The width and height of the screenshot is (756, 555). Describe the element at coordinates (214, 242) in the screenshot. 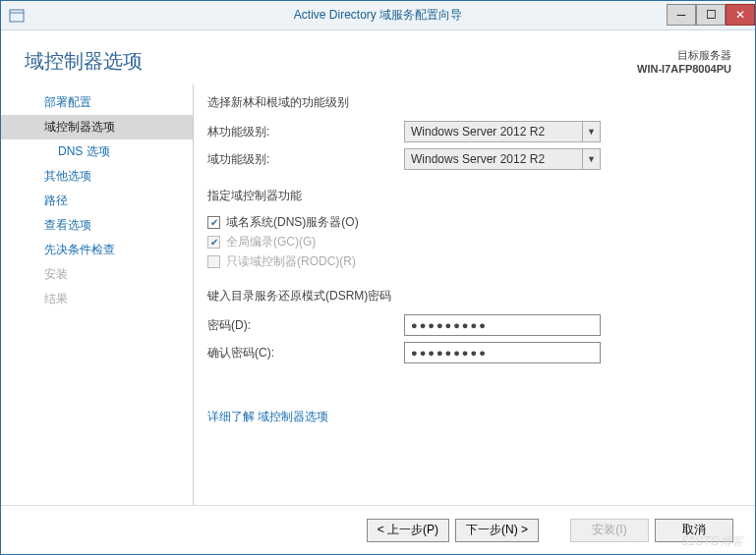

I see `gc-checkbox: ✔` at that location.